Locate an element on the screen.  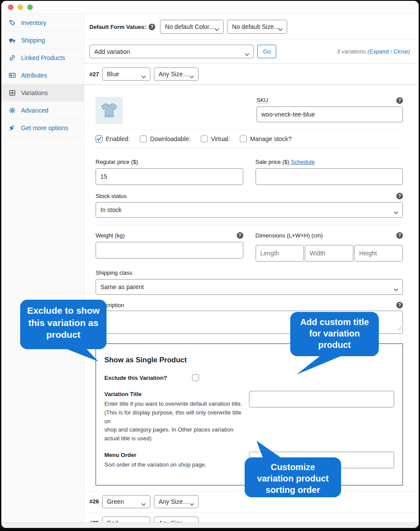
default-form-values-label: Default Form Values: is located at coordinates (117, 27).